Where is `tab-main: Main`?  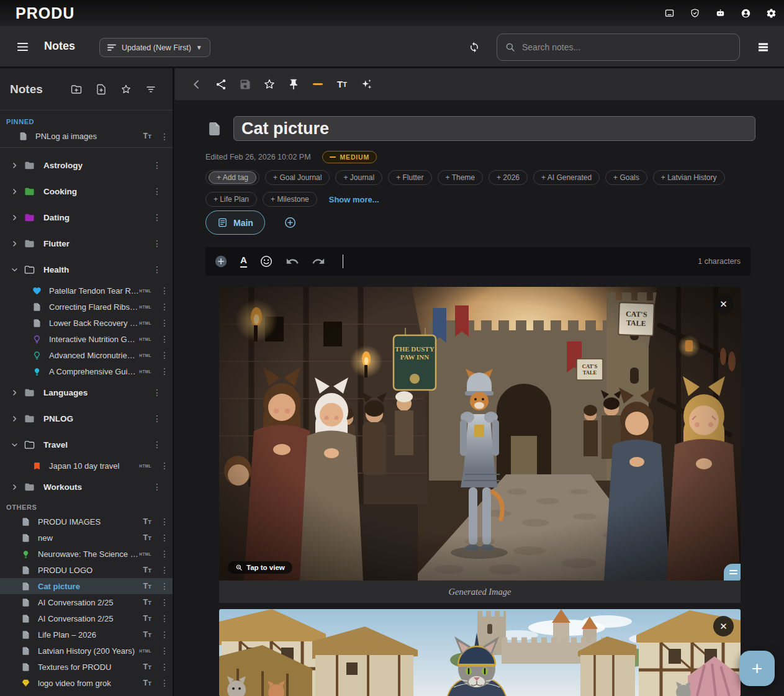 tab-main: Main is located at coordinates (235, 222).